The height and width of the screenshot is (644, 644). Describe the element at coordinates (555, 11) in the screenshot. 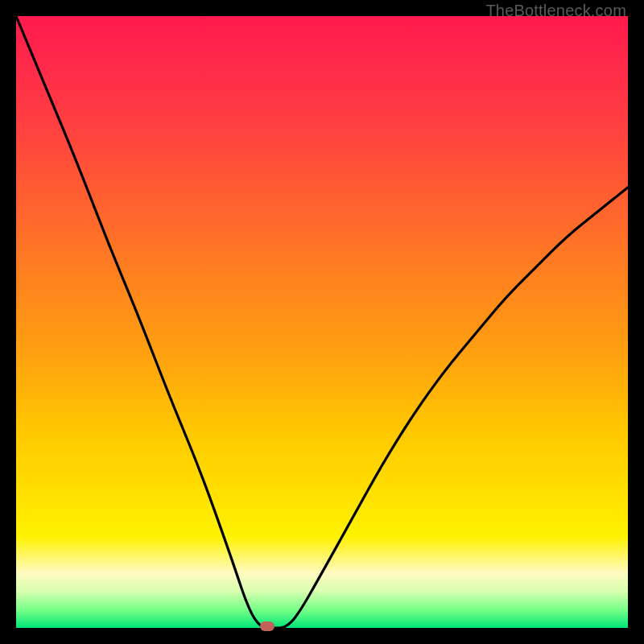

I see `watermark-text: TheBottleneck.com` at that location.